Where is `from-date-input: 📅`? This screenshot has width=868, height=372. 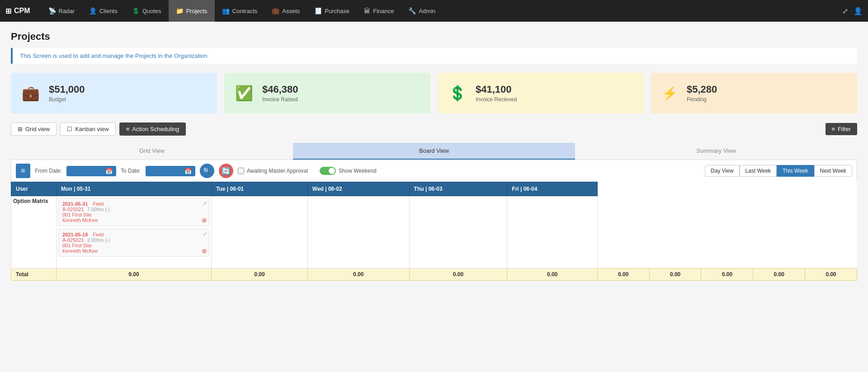
from-date-input: 📅 is located at coordinates (91, 171).